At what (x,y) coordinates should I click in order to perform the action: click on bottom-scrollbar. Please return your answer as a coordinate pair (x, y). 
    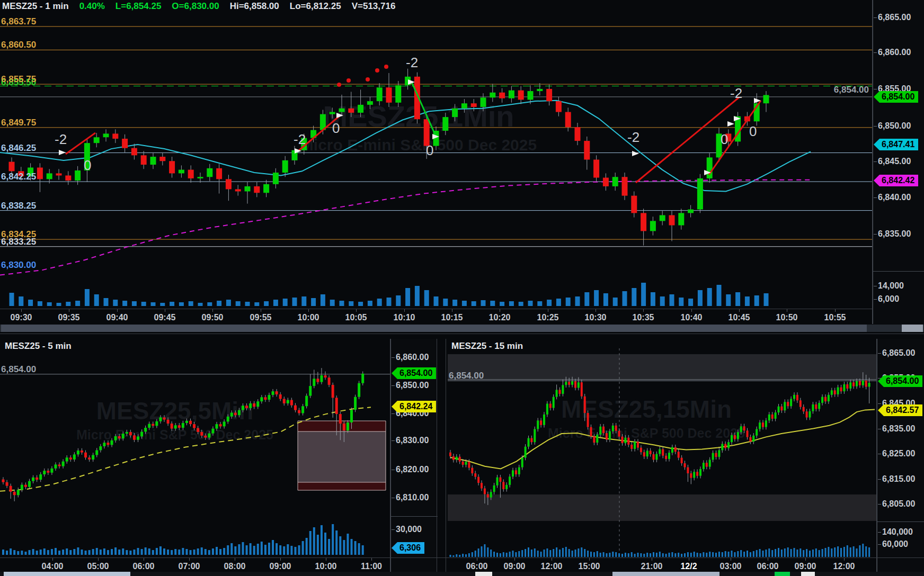
    Looking at the image, I should click on (462, 574).